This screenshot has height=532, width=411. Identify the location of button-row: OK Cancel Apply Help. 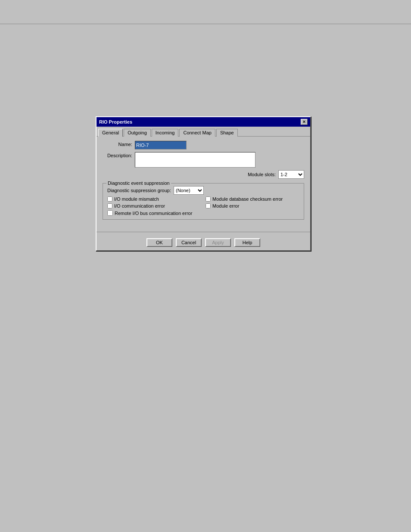
(203, 243).